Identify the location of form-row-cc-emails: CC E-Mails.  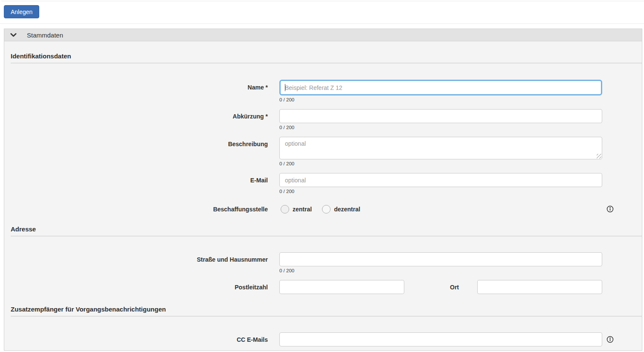
(323, 339).